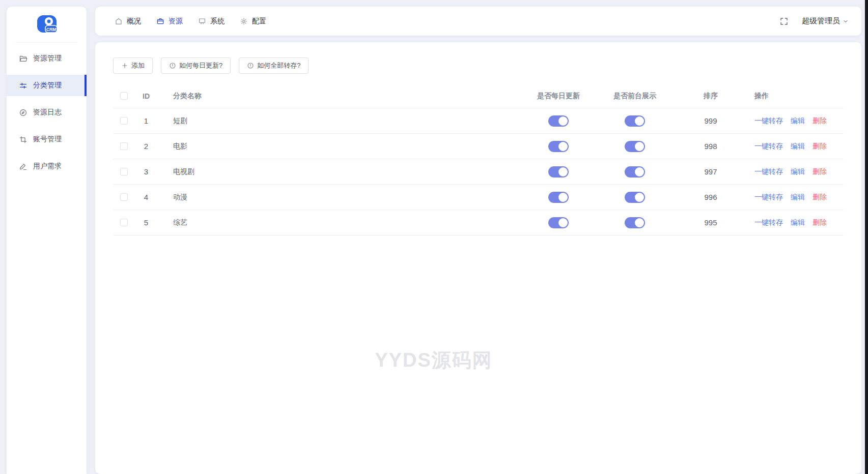 The width and height of the screenshot is (868, 474). What do you see at coordinates (274, 66) in the screenshot?
I see `help-transfer-all-button: 如何全部转存?` at bounding box center [274, 66].